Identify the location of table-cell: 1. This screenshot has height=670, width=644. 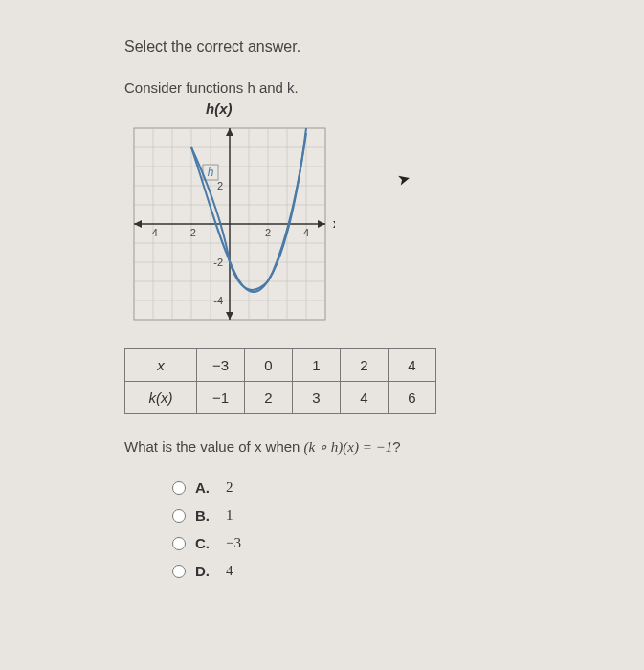
(317, 366).